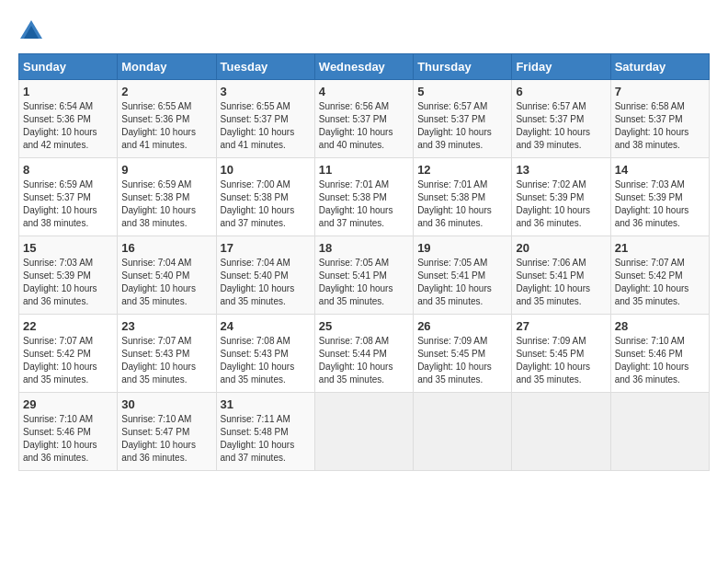  Describe the element at coordinates (364, 276) in the screenshot. I see `calendar-row: 15 Sunrise: 7:03 AMSunset: 5:39 PMDaylig…` at that location.